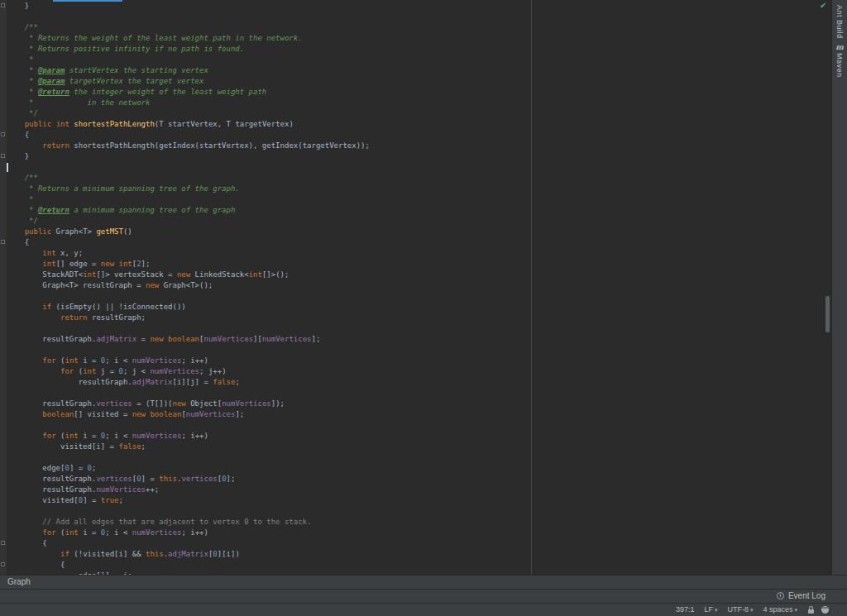  Describe the element at coordinates (189, 103) in the screenshot. I see `code-line: * in the network` at that location.